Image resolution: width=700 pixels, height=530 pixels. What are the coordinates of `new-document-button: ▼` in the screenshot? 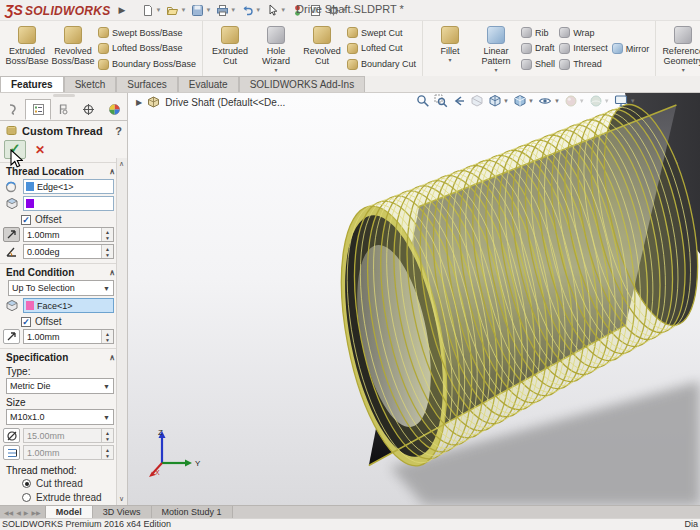 It's located at (151, 10).